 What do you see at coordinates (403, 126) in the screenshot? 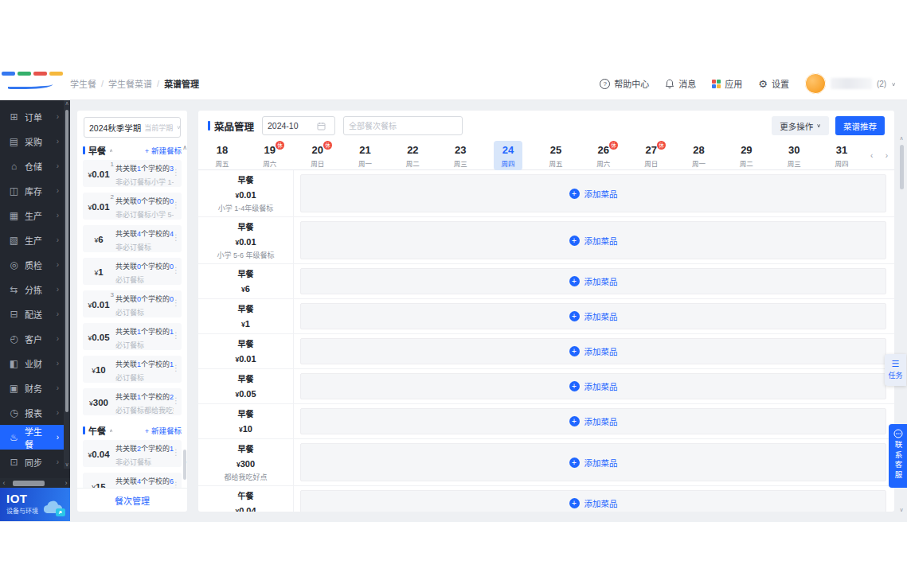
I see `meal-filter-input` at bounding box center [403, 126].